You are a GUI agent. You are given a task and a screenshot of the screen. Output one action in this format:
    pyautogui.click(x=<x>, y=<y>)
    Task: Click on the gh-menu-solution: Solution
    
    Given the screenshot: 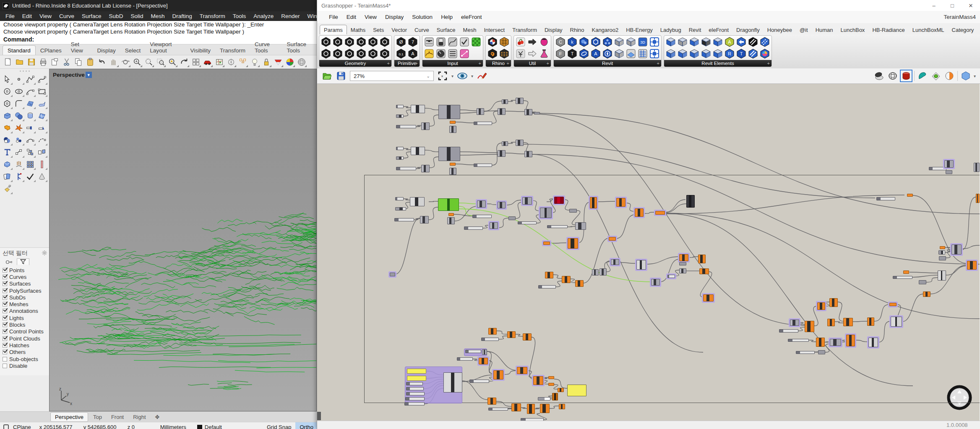 What is the action you would take?
    pyautogui.click(x=422, y=17)
    